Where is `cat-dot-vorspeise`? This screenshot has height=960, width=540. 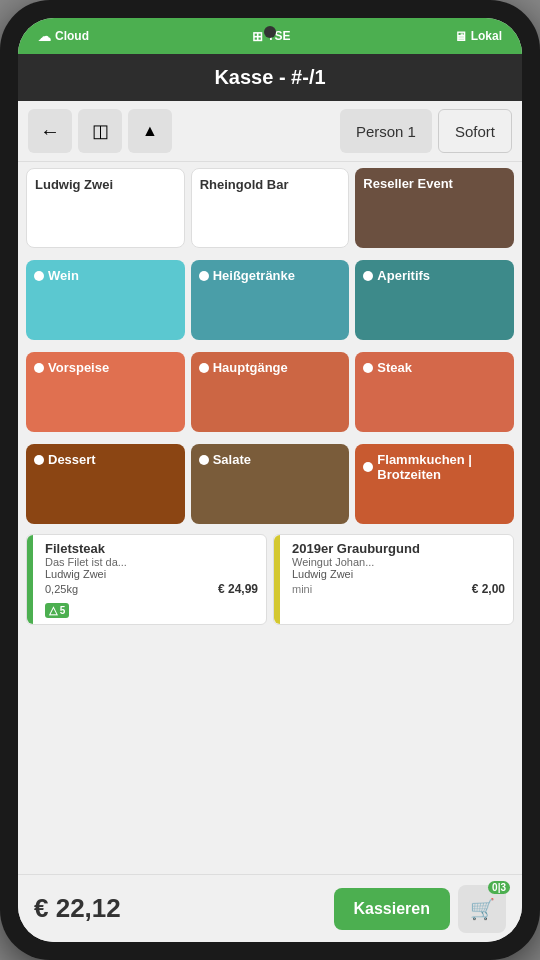
cat-dot-vorspeise is located at coordinates (39, 368).